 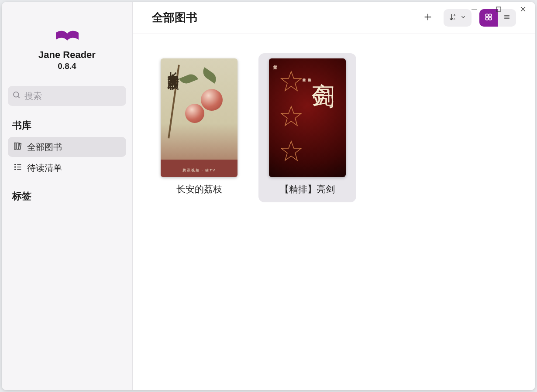 What do you see at coordinates (174, 67) in the screenshot?
I see `cover-title-text: 长安的荔枝` at bounding box center [174, 67].